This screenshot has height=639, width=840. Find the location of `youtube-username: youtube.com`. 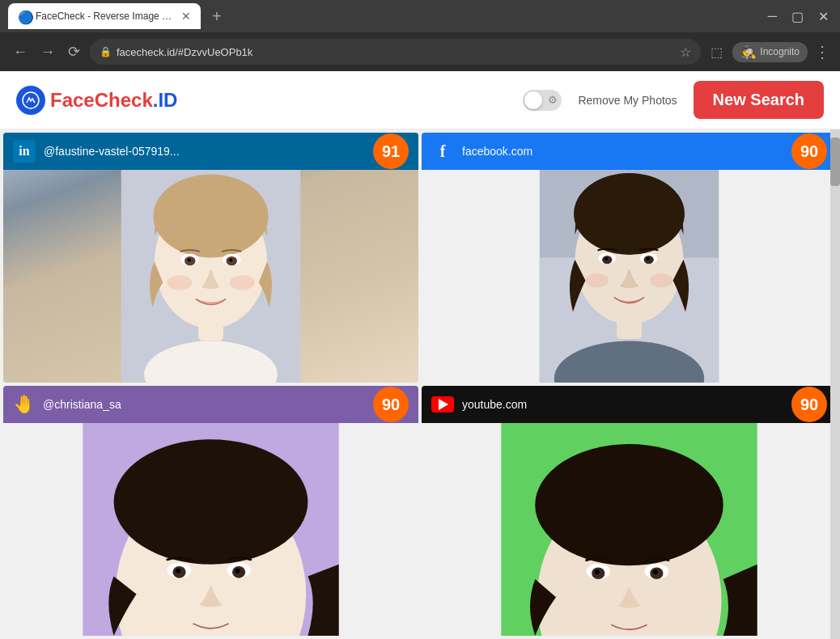

youtube-username: youtube.com is located at coordinates (623, 404).